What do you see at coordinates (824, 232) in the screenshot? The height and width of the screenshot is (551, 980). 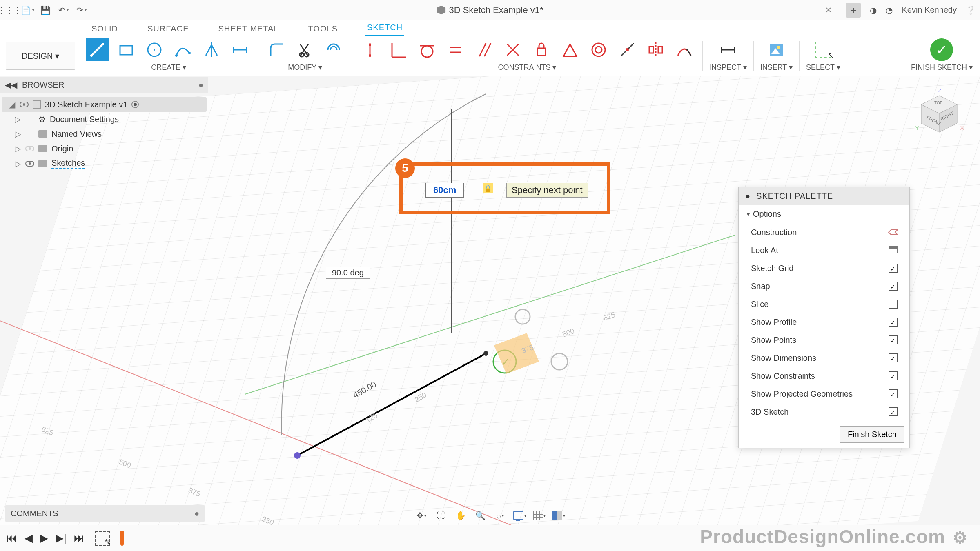 I see `option-construction: Construction` at bounding box center [824, 232].